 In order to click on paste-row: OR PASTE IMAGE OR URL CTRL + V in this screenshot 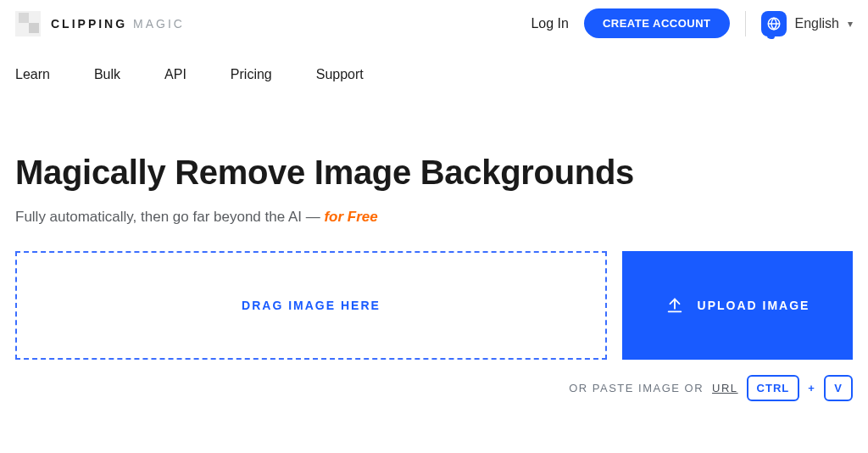, I will do `click(434, 380)`.